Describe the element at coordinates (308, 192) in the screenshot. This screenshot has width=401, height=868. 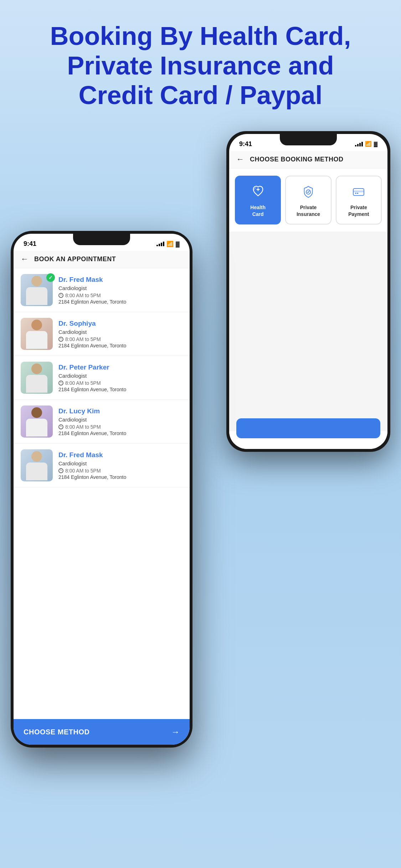
I see `private-insurance-icon` at that location.